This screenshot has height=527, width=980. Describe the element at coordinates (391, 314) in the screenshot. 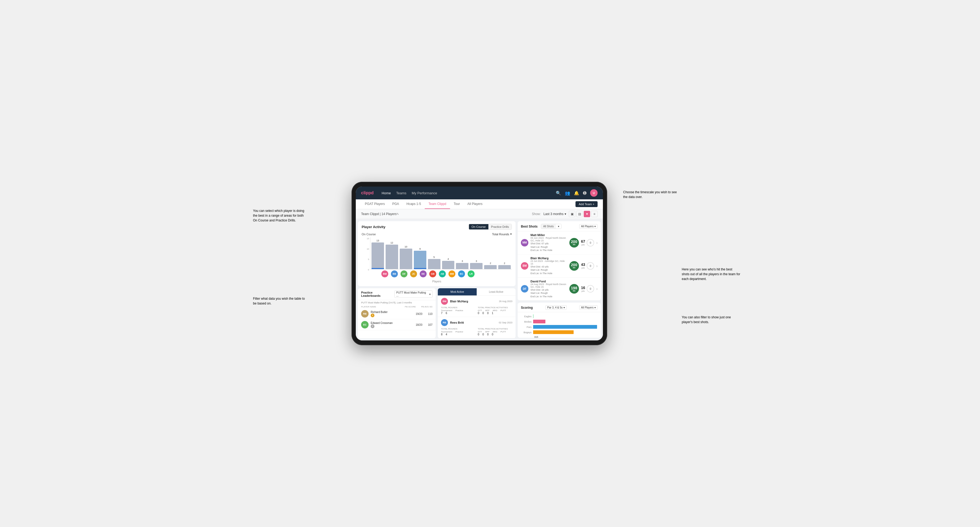

I see `player-info-1: Richard Butler 1` at that location.